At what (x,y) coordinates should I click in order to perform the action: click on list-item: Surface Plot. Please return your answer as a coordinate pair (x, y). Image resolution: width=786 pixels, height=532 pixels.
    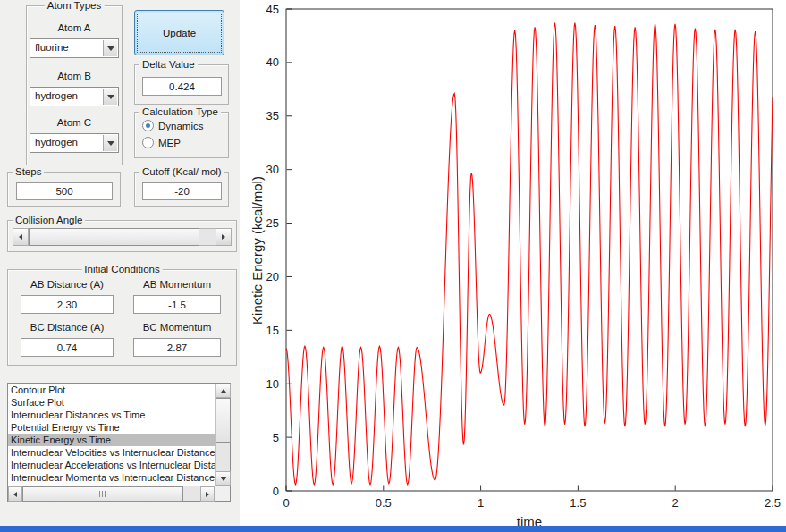
    Looking at the image, I should click on (111, 402).